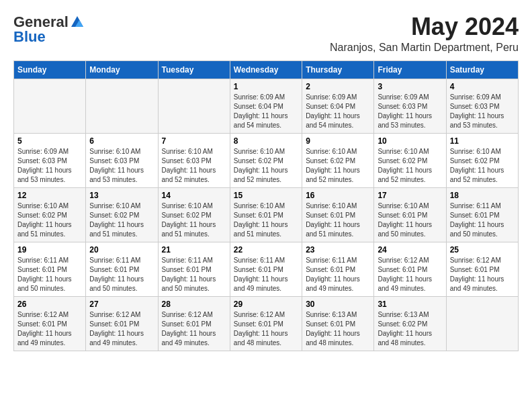 The height and width of the screenshot is (411, 532). What do you see at coordinates (482, 269) in the screenshot?
I see `calendar-cell: 25Sunrise: 6:12 AMSunset: 6:01 PMDayligh…` at bounding box center [482, 269].